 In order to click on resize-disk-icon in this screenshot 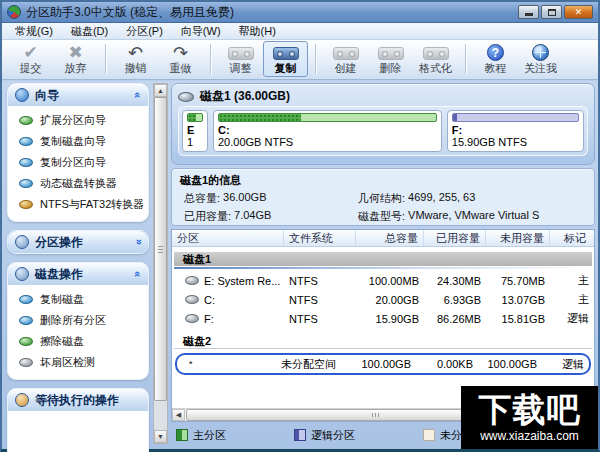, I will do `click(241, 54)`.